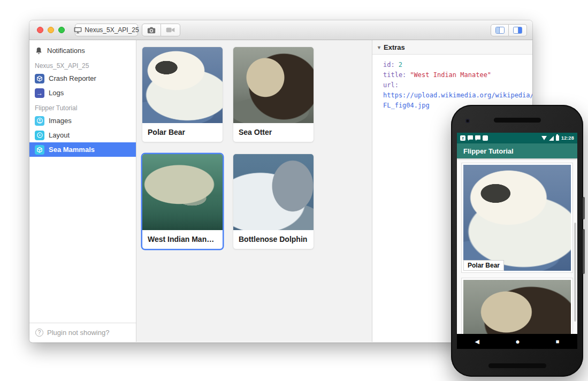 The height and width of the screenshot is (381, 588). What do you see at coordinates (575, 272) in the screenshot?
I see `scrollbar-thumb` at bounding box center [575, 272].